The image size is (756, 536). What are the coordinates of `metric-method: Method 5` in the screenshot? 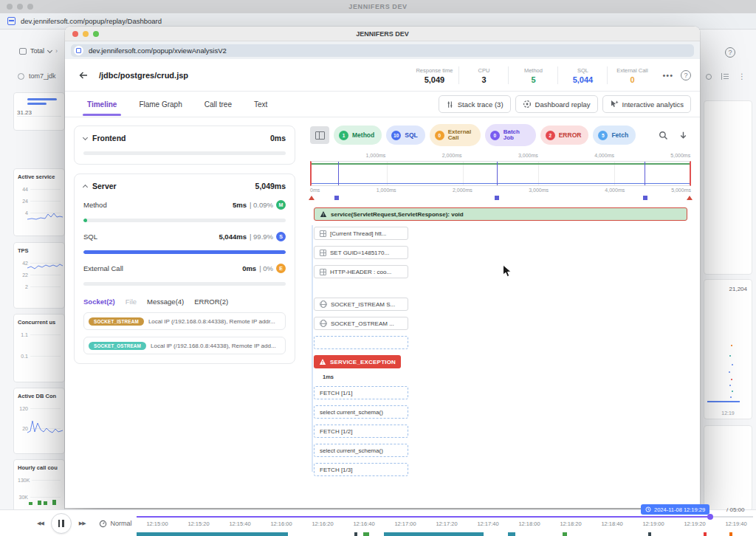 It's located at (533, 75).